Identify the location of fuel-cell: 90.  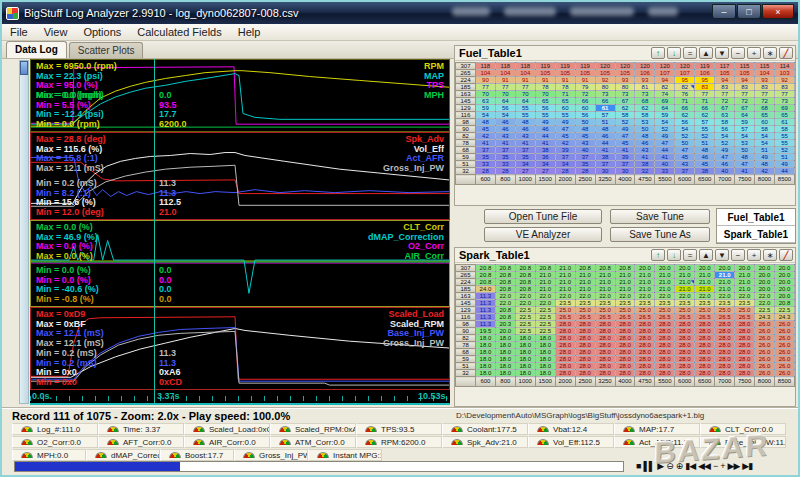
(485, 80).